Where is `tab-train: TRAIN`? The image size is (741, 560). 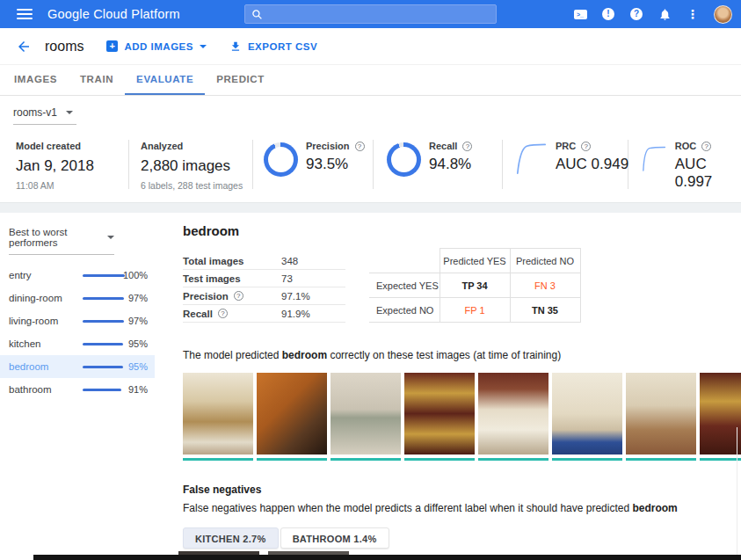 tab-train: TRAIN is located at coordinates (97, 80).